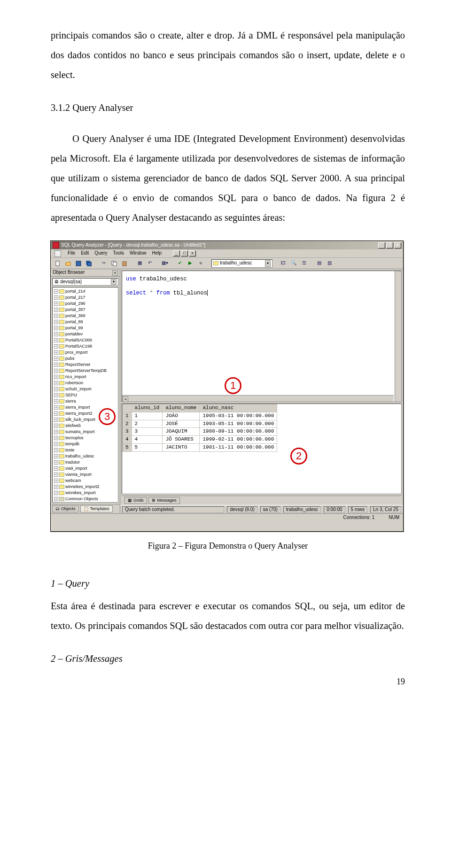 The height and width of the screenshot is (868, 451). I want to click on grid-cell: 1993-05-11 00:00:00.000, so click(239, 424).